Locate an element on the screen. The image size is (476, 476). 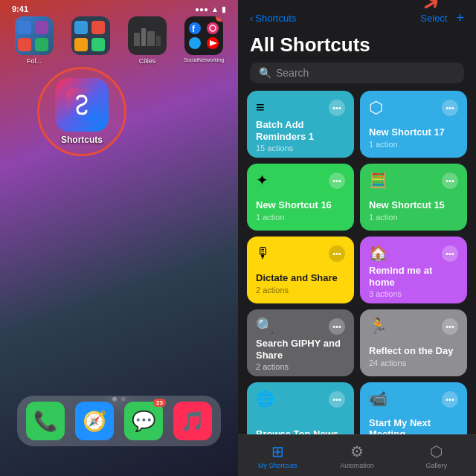
card-header: ≡ ••• is located at coordinates (300, 108).